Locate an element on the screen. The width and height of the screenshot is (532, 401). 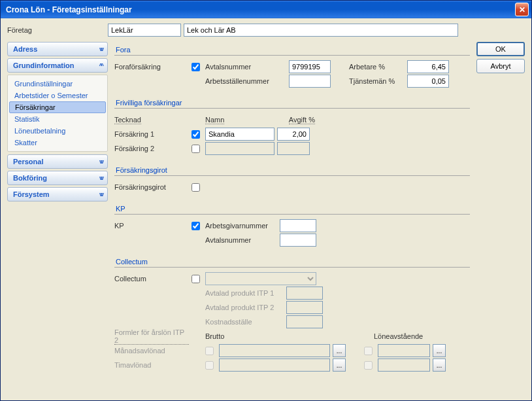
window-title: Crona Lön - Företagsinställningar is located at coordinates (260, 10).